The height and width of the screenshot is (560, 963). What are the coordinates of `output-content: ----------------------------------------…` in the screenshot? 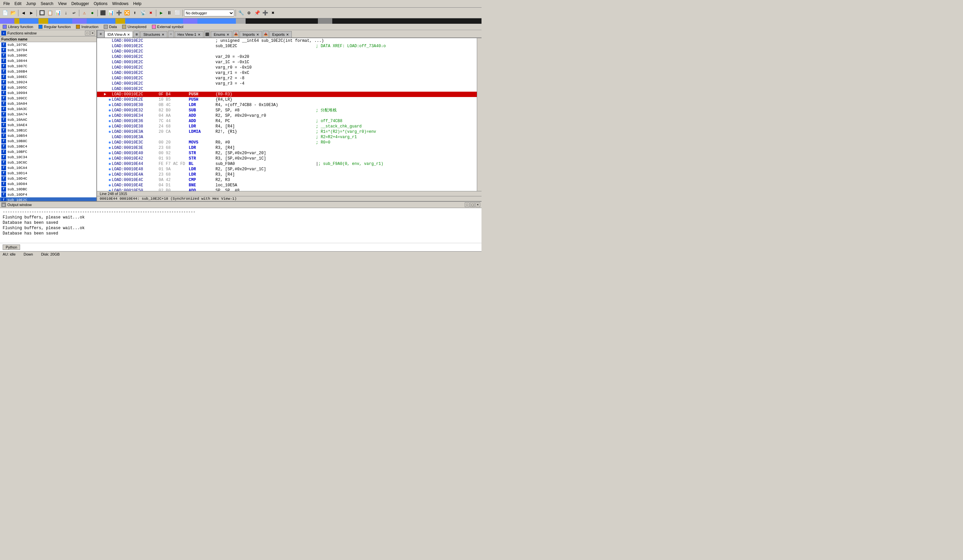 It's located at (241, 225).